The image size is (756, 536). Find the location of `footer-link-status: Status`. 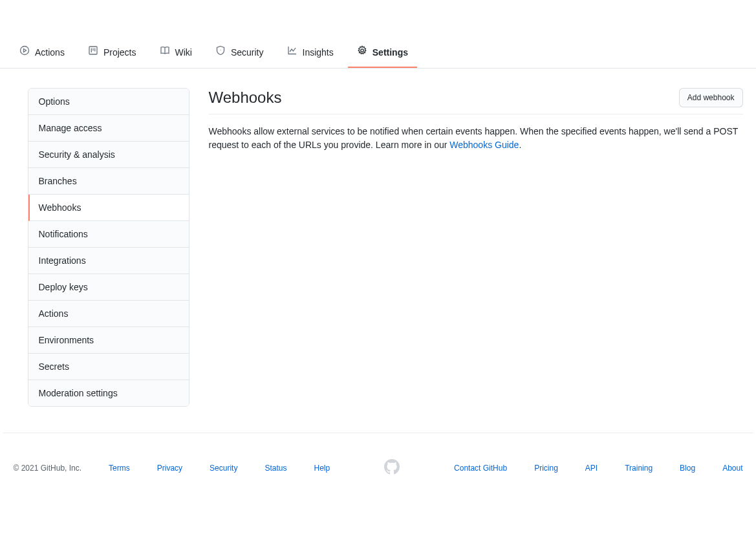

footer-link-status: Status is located at coordinates (275, 468).